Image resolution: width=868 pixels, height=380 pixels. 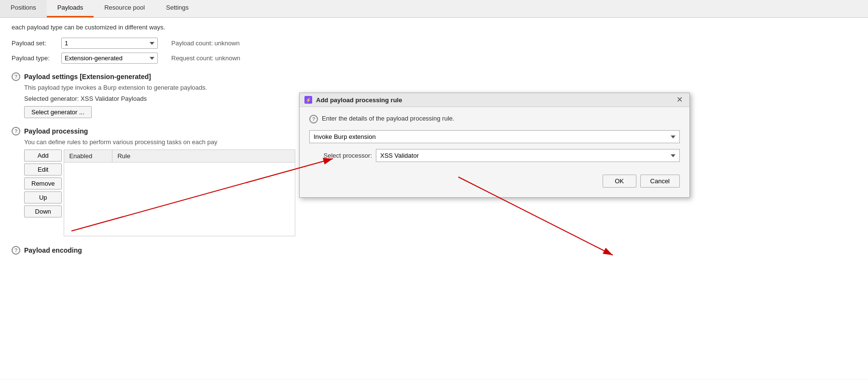 I want to click on payload-set-dropdown: 1, so click(x=110, y=43).